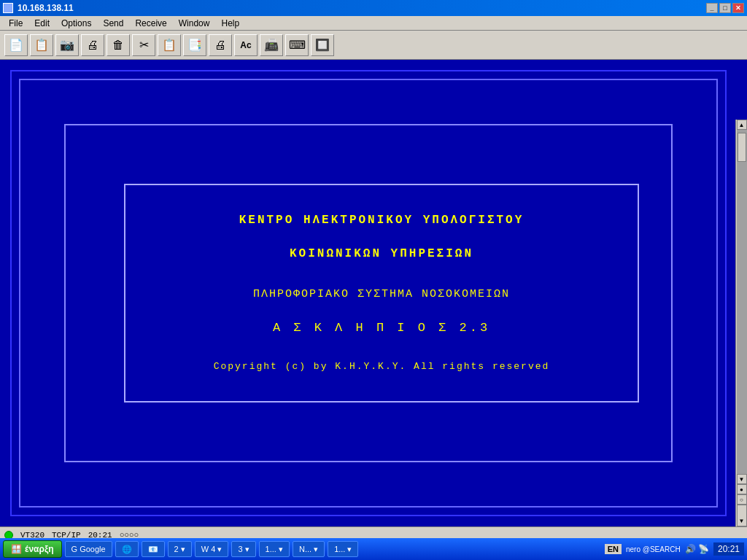  I want to click on maximize-button: □, so click(725, 8).